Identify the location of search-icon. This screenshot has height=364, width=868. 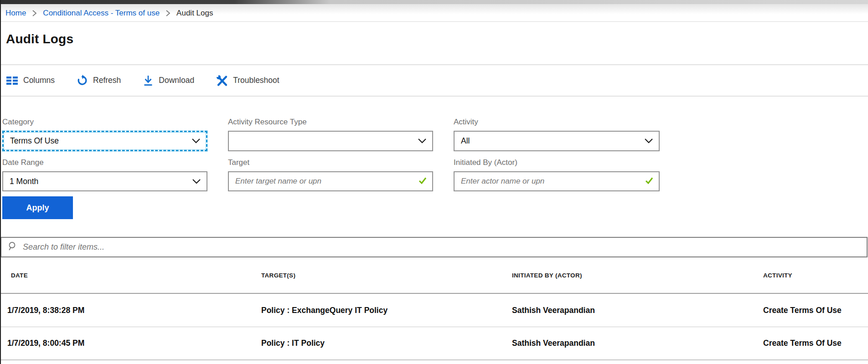
(13, 247).